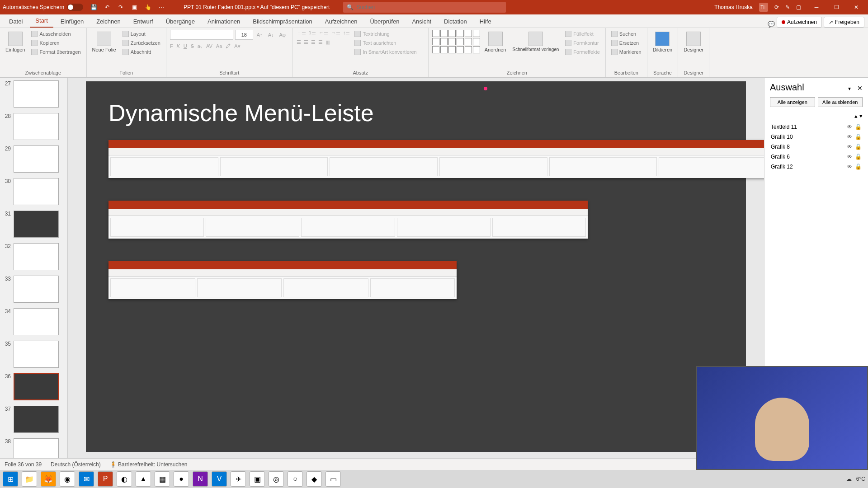  I want to click on taskbar-app-icon: ◐, so click(124, 479).